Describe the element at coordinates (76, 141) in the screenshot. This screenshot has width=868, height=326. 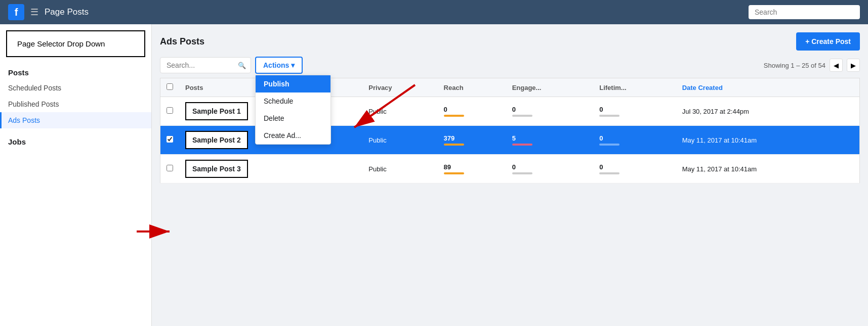
I see `sidebar-section-jobs: Jobs` at that location.